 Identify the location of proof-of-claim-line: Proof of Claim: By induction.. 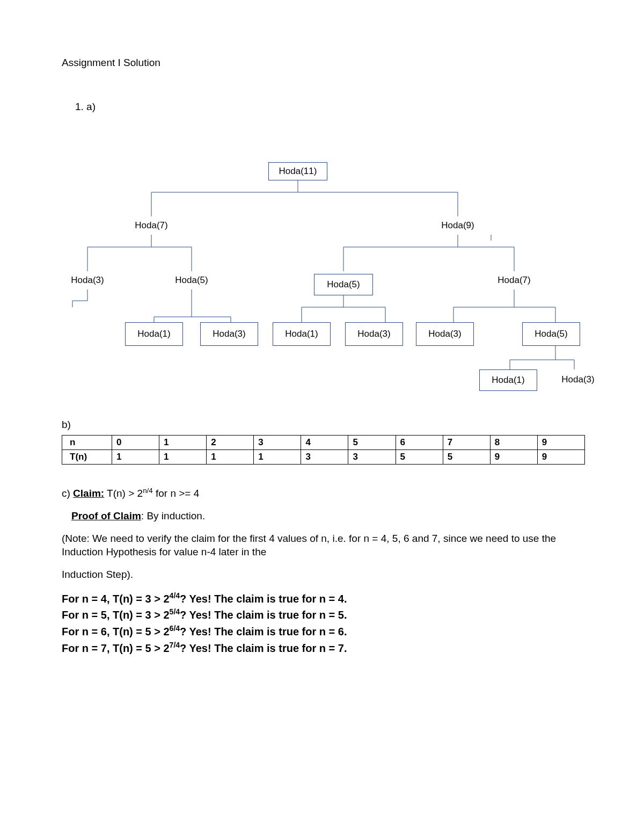
(327, 516).